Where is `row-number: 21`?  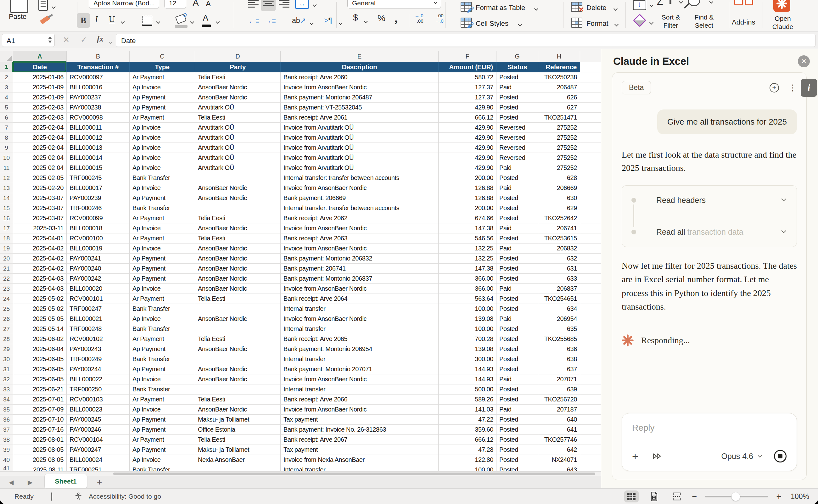
row-number: 21 is located at coordinates (7, 269).